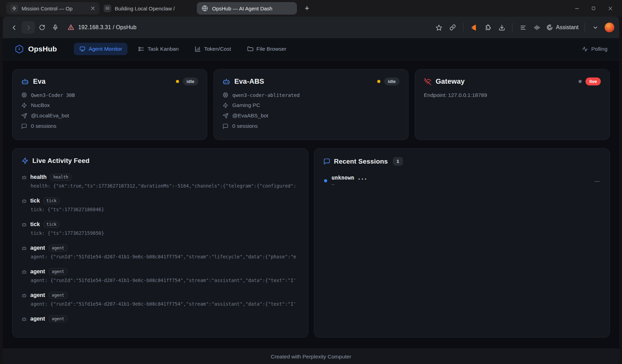  Describe the element at coordinates (42, 49) in the screenshot. I see `brand-name: OpsHub` at that location.